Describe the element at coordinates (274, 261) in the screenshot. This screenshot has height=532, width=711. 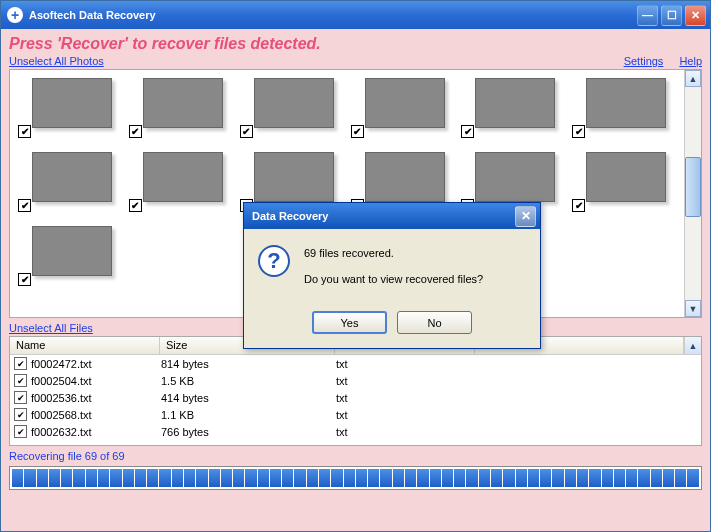
I see `question-icon: ?` at that location.